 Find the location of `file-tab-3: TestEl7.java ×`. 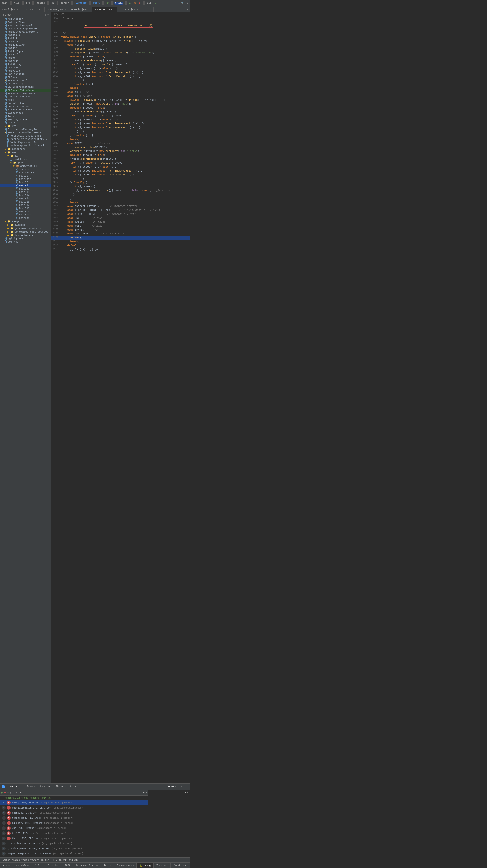

file-tab-3: TestEl7.java × is located at coordinates (80, 9).